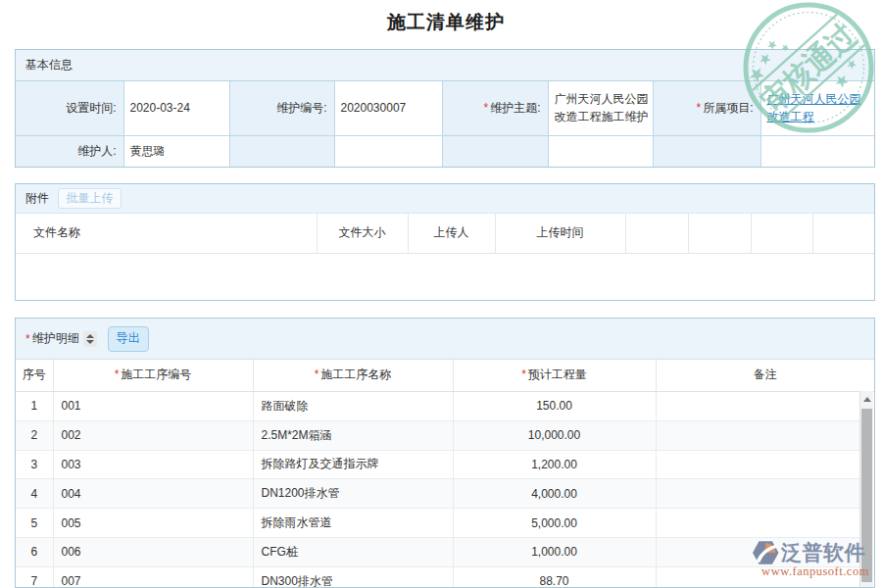 This screenshot has width=882, height=588. I want to click on sort-icon, so click(90, 339).